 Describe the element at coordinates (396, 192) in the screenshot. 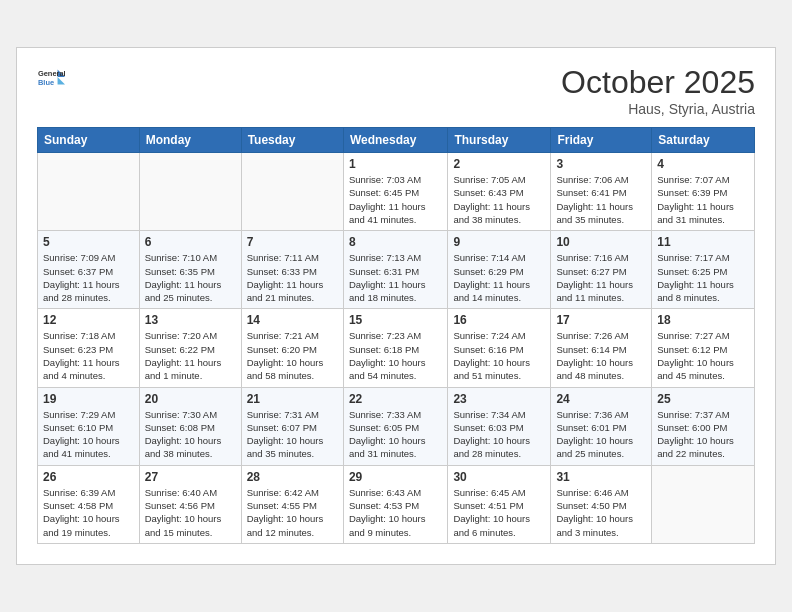

I see `calendar-cell: 1Sunrise: 7:03 AM Sunset: 6:45 PM Daylig…` at that location.